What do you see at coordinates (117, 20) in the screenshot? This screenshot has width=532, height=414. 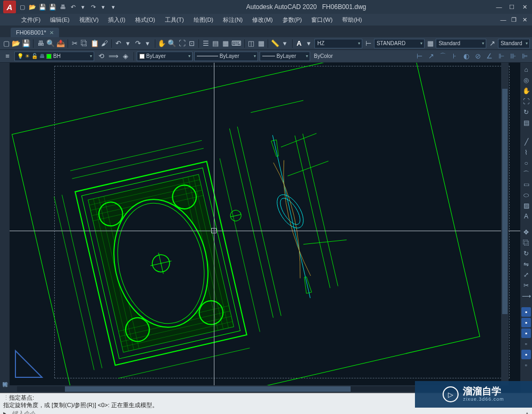 I see `menu-insert: 插入(I)` at bounding box center [117, 20].